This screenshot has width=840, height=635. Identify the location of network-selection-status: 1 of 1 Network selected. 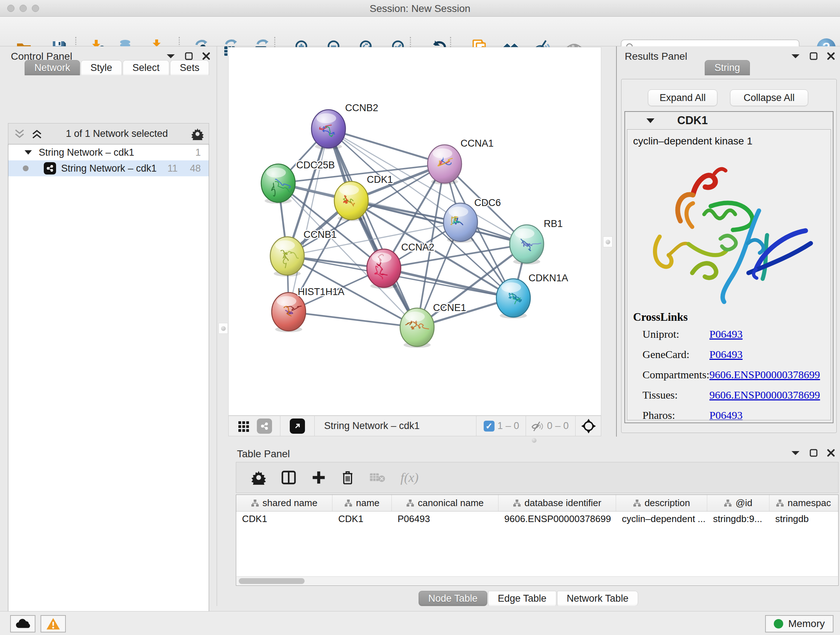
(117, 134).